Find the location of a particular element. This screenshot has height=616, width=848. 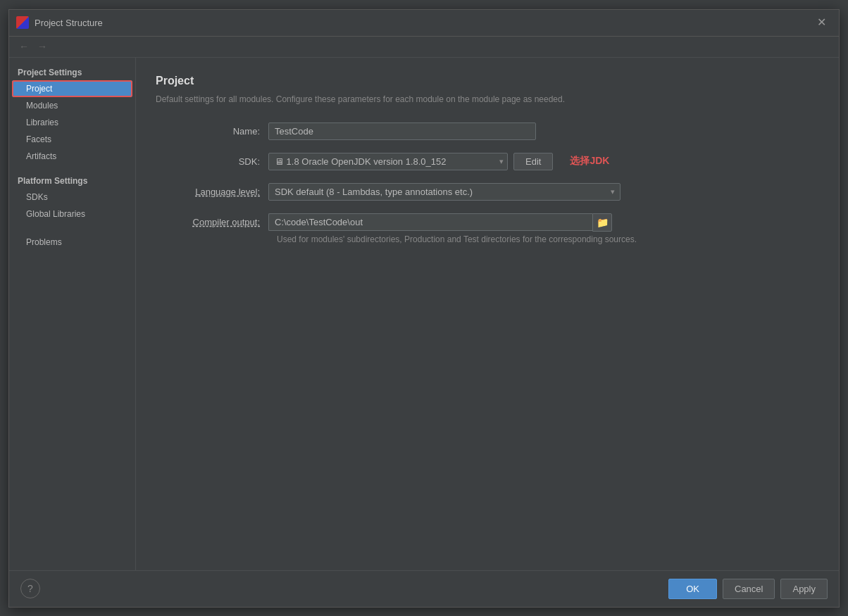

compiler-output-row: Compiler output: 📁 is located at coordinates (384, 222).